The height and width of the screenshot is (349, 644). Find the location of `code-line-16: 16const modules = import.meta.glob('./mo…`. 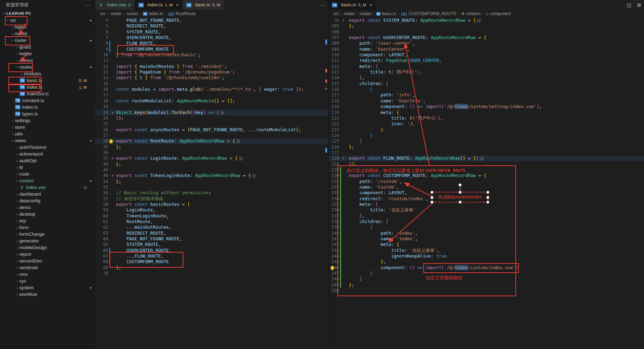

code-line-16: 16const modules = import.meta.glob('./mo… is located at coordinates (212, 89).